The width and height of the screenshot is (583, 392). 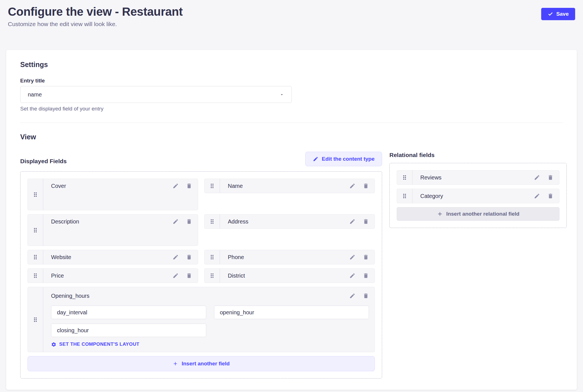 I want to click on relational-field-label: Category, so click(x=477, y=196).